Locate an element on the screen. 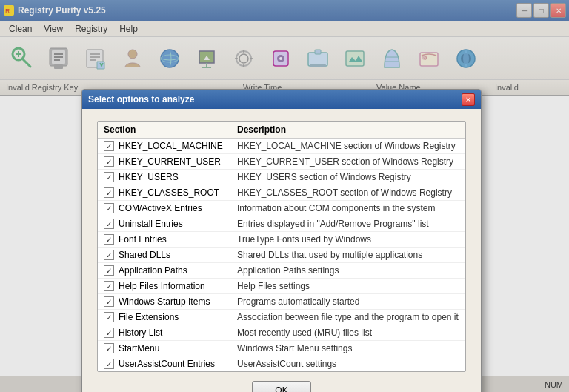 The image size is (569, 392). checkbox-3: ✓ is located at coordinates (109, 193).